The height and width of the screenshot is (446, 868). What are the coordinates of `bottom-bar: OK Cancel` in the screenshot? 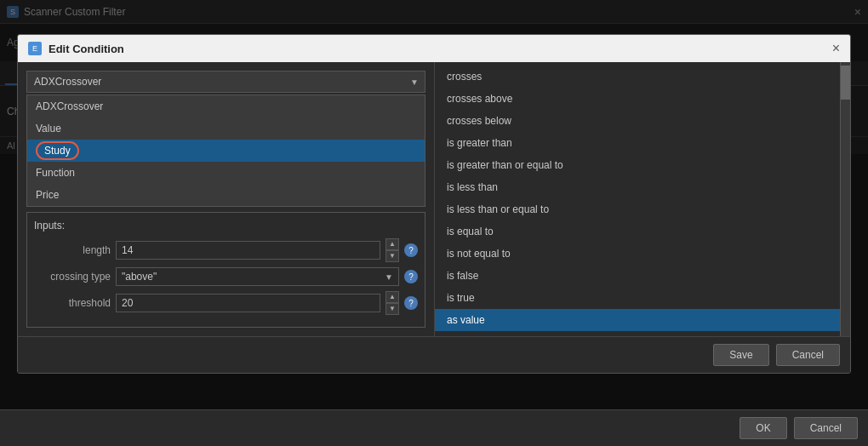 It's located at (434, 427).